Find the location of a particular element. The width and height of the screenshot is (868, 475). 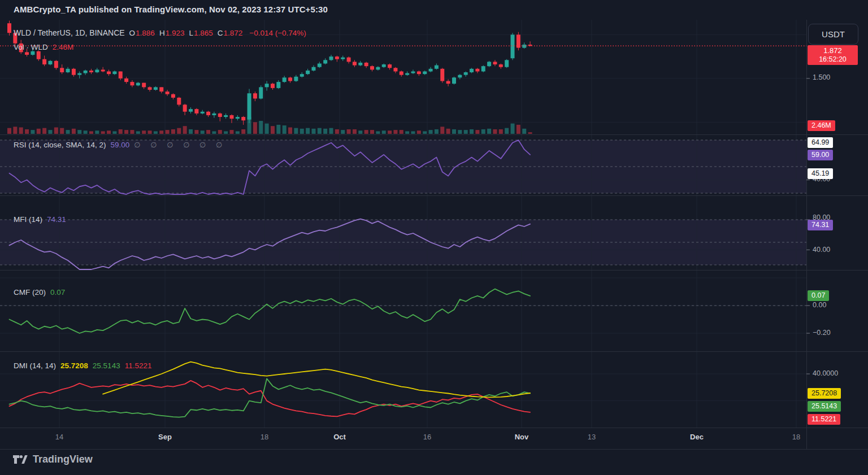

mfi-value: 74.31 is located at coordinates (57, 219).